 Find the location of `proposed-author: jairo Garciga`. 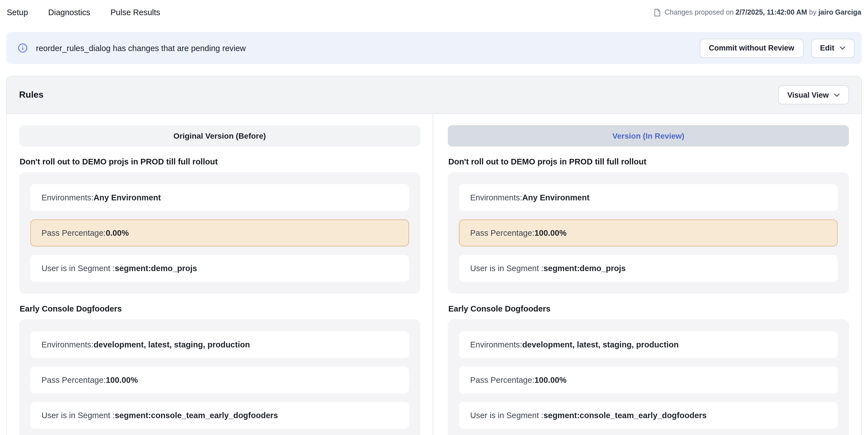

proposed-author: jairo Garciga is located at coordinates (840, 12).